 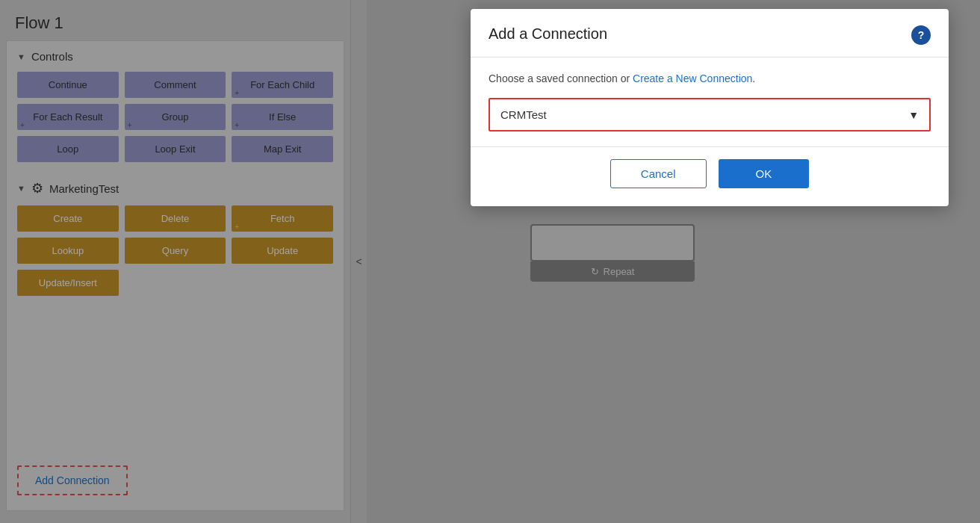 What do you see at coordinates (710, 102) in the screenshot?
I see `dialog-body: Choose a saved connection or Create a Ne…` at bounding box center [710, 102].